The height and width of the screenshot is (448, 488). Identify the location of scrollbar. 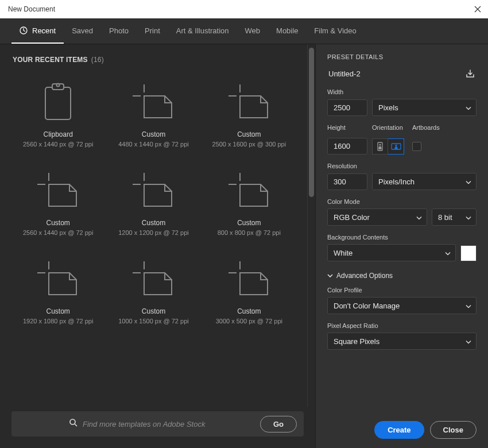
(311, 225).